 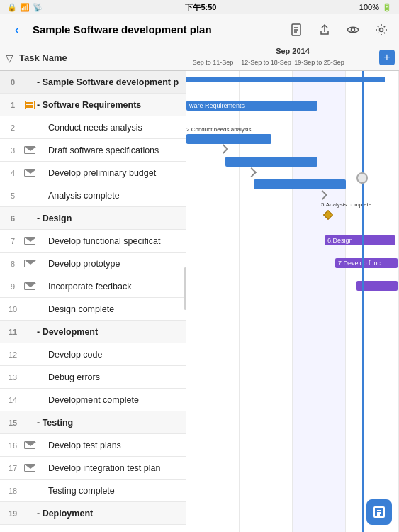 What do you see at coordinates (219, 129) in the screenshot?
I see `gantt-label-row2: 2.Conduct needs analysis` at bounding box center [219, 129].